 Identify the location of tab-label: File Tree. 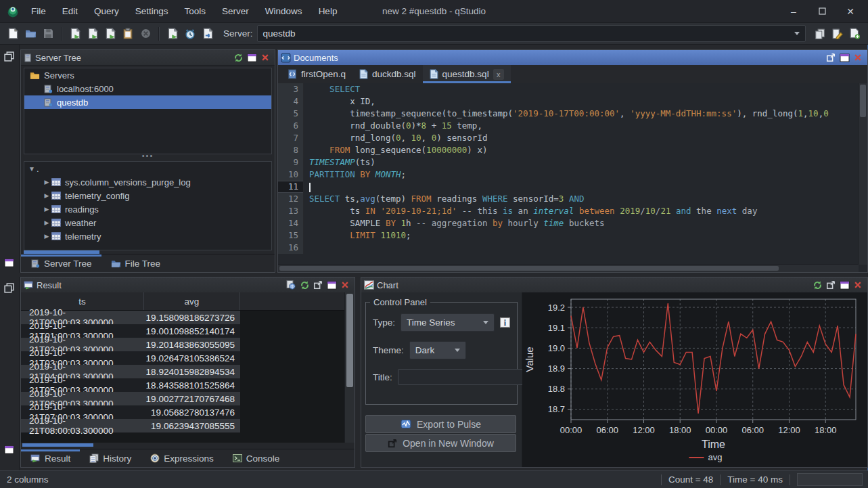
(143, 264).